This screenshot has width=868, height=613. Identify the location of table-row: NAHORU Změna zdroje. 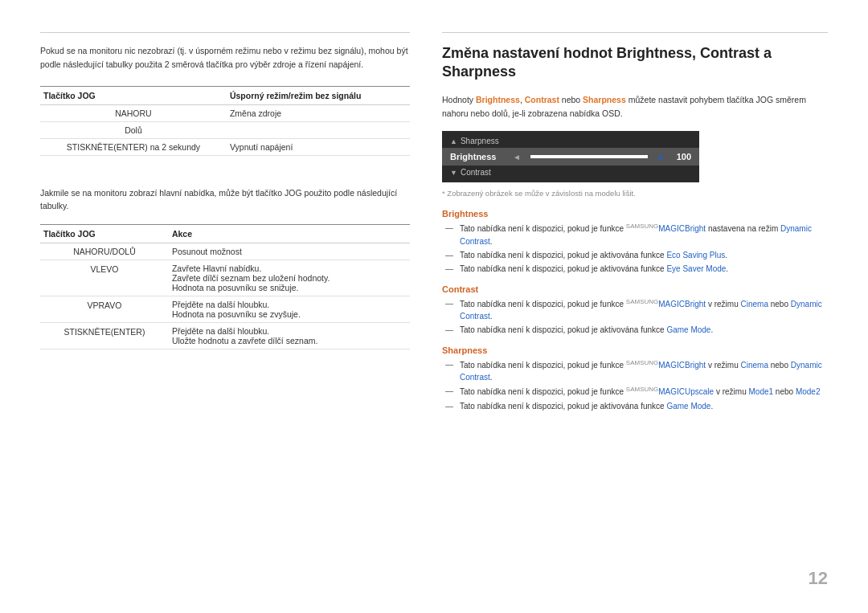
(225, 112).